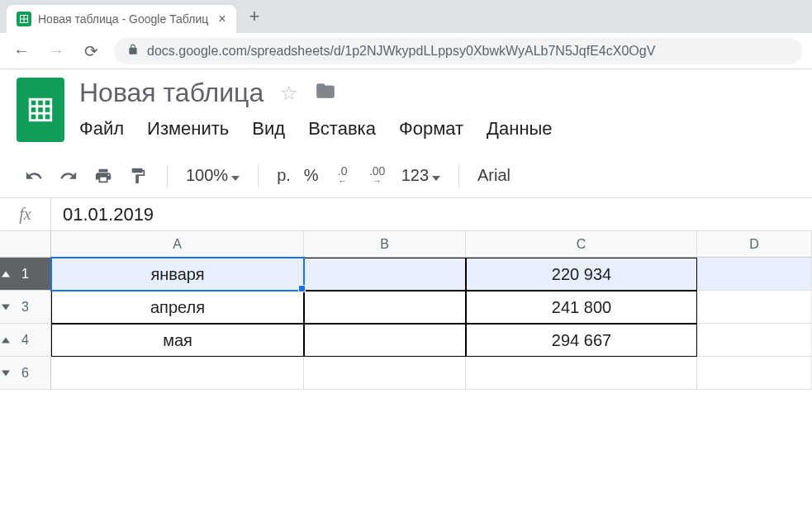 This screenshot has height=526, width=812. Describe the element at coordinates (138, 176) in the screenshot. I see `paint-format-button` at that location.